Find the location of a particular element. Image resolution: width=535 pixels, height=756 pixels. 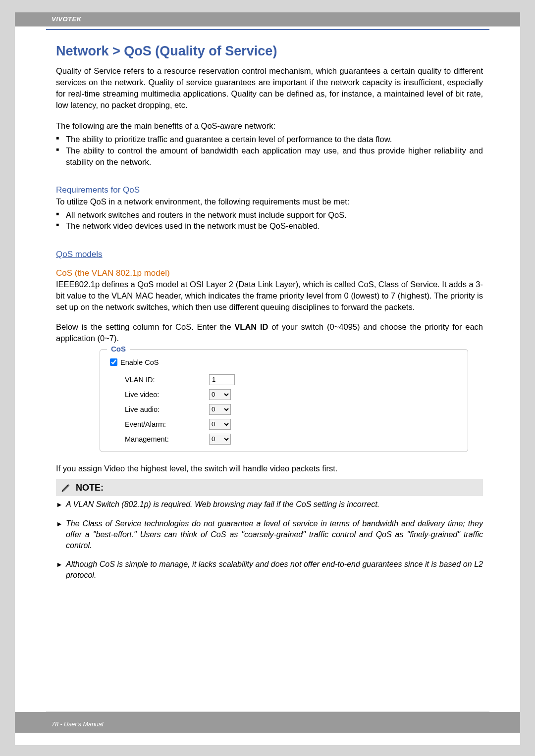

note-item: A VLAN Switch (802.1p) is required. Web … is located at coordinates (269, 504).